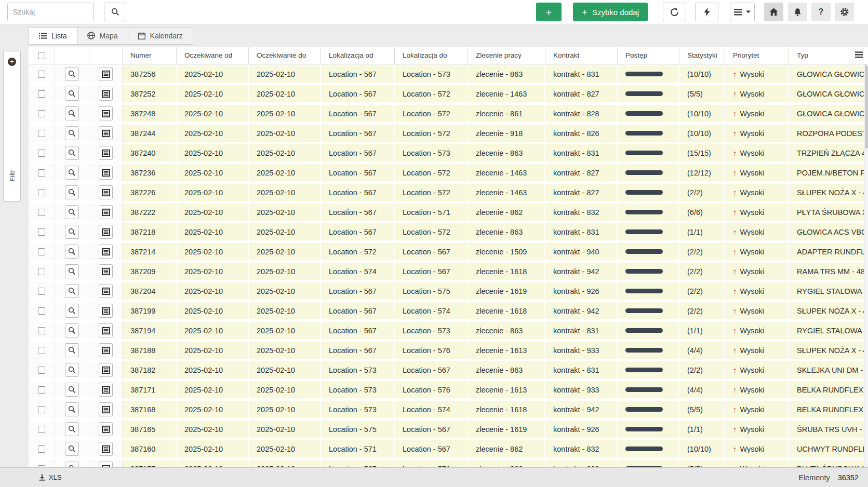 The height and width of the screenshot is (487, 868). Describe the element at coordinates (358, 55) in the screenshot. I see `col-header-lokalizacja-od: Lokalizacja od` at that location.